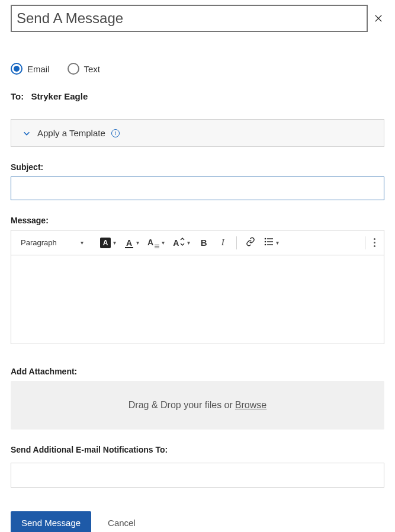  I want to click on radio-text-label: Text, so click(92, 69).